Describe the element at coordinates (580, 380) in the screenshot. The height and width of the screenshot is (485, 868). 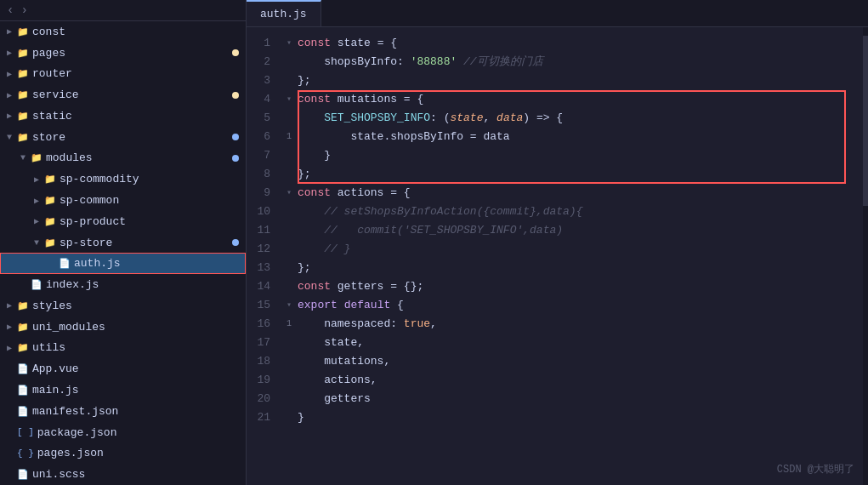
I see `code-line-19: actions,` at that location.